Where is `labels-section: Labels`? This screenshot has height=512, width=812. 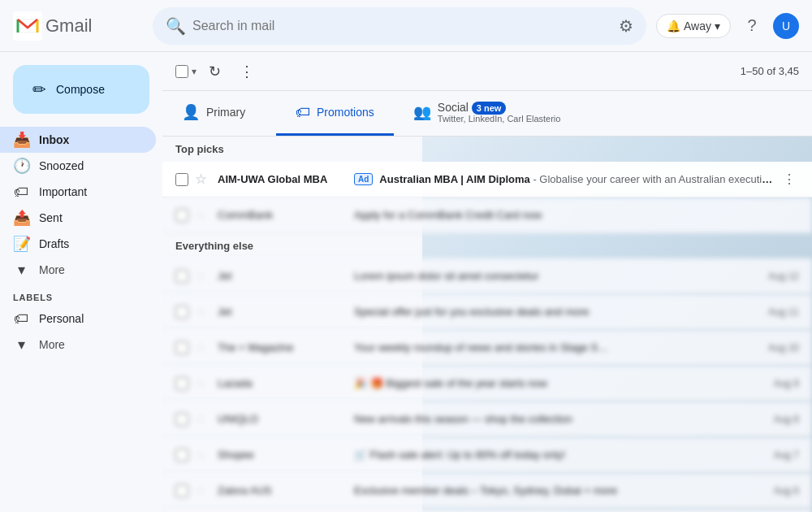 labels-section: Labels is located at coordinates (81, 294).